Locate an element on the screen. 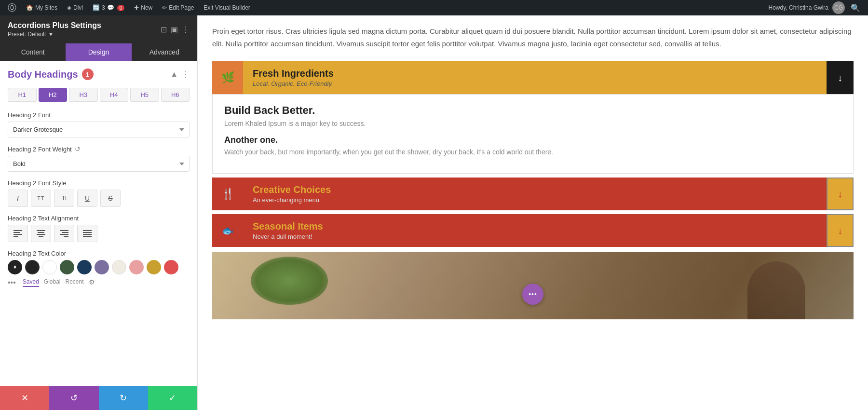 The width and height of the screenshot is (868, 410). new-menu: ✚ New is located at coordinates (143, 8).